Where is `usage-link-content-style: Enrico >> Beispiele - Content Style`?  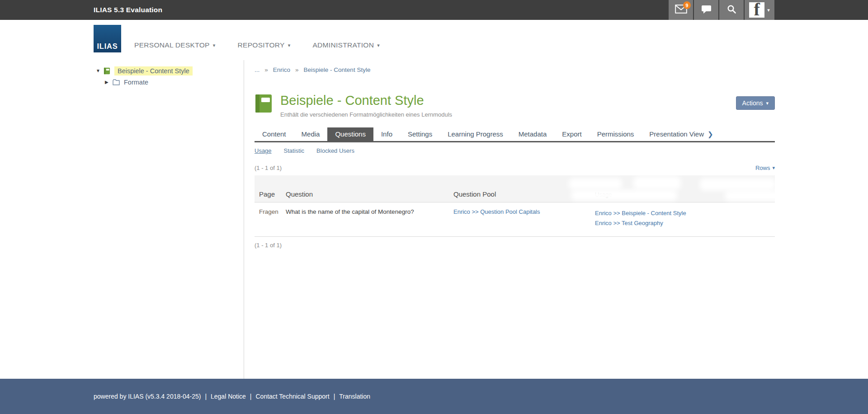
usage-link-content-style: Enrico >> Beispiele - Content Style is located at coordinates (641, 213).